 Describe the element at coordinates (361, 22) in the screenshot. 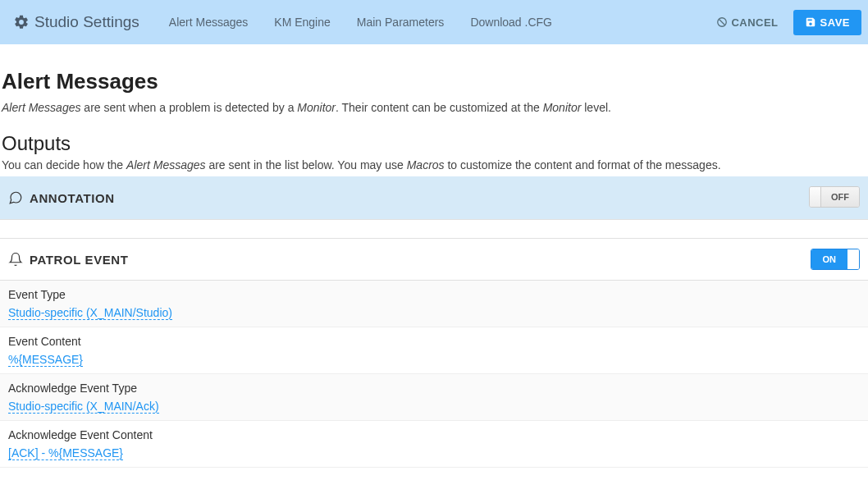

I see `header-nav: Alert Messages KM Engine Main Parameters…` at that location.